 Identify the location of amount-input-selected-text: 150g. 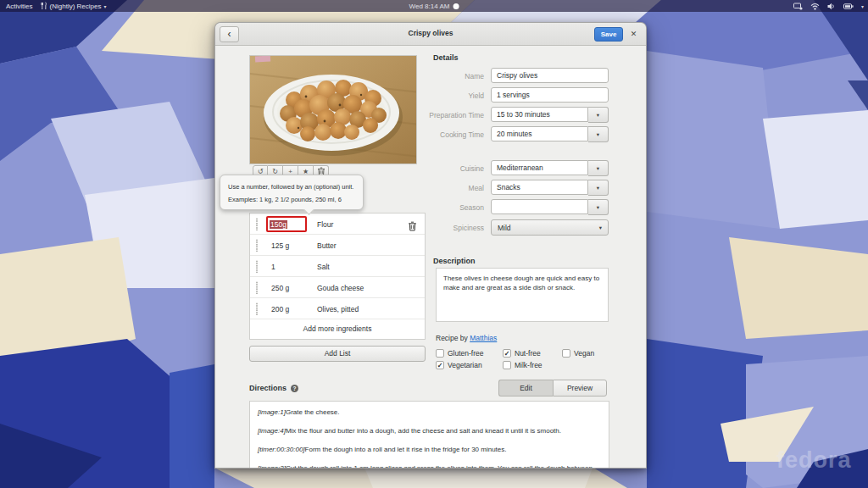
(278, 225).